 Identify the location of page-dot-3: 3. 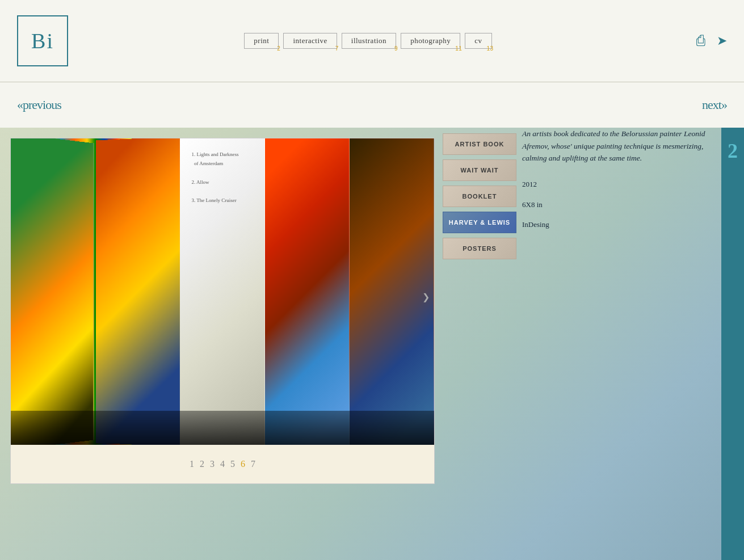
(212, 464).